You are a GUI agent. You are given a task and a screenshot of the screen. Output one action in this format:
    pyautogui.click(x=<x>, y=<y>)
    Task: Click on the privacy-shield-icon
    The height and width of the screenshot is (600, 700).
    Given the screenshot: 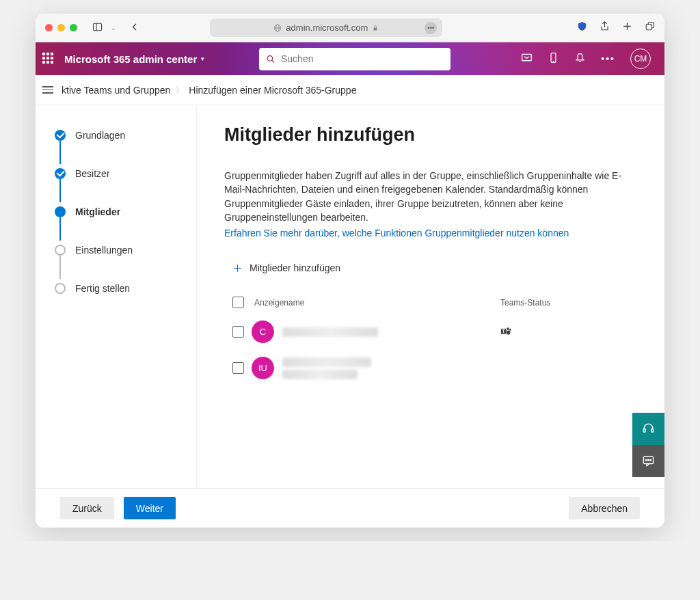 What is the action you would take?
    pyautogui.click(x=582, y=27)
    